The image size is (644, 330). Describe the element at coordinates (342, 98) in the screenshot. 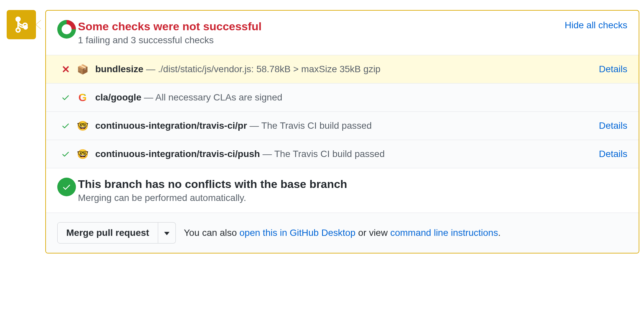

I see `check-row: Gcla/google — All necessary CLAs are sig…` at that location.